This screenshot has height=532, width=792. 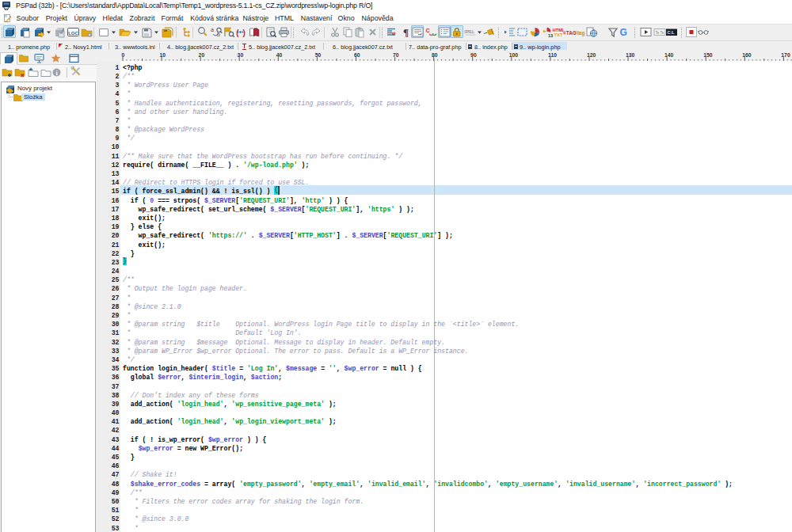 I want to click on svg-text: 80, so click(x=435, y=55).